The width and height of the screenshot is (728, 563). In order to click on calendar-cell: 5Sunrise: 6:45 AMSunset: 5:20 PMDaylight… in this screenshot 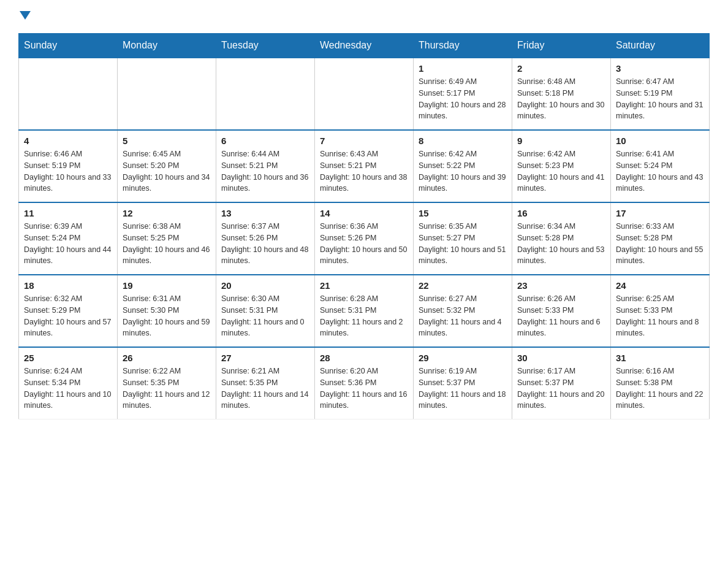, I will do `click(167, 166)`.